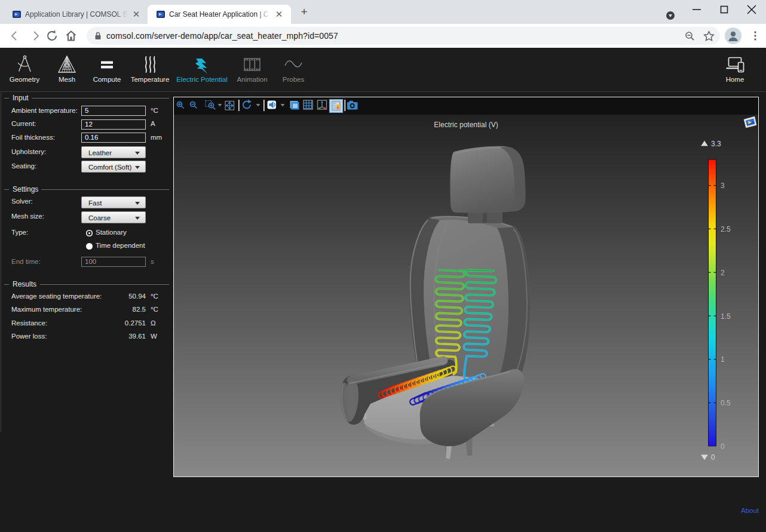 Image resolution: width=766 pixels, height=532 pixels. I want to click on svg-text: Electric potential (V), so click(466, 125).